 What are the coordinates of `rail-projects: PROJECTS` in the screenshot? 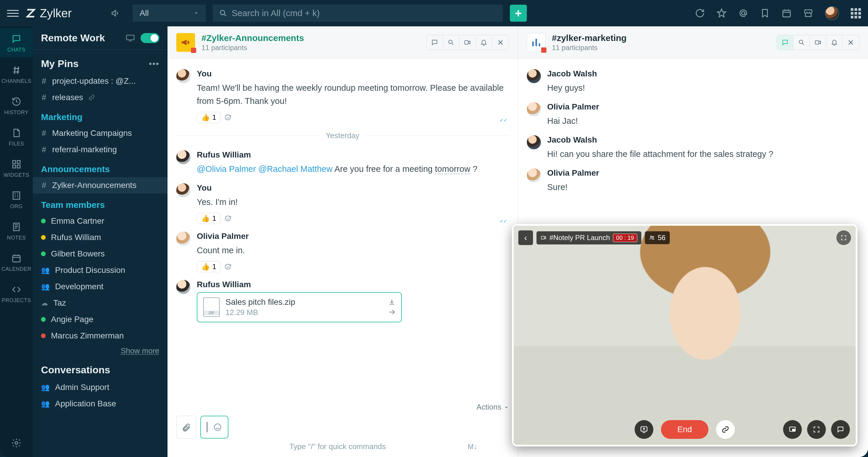 It's located at (16, 293).